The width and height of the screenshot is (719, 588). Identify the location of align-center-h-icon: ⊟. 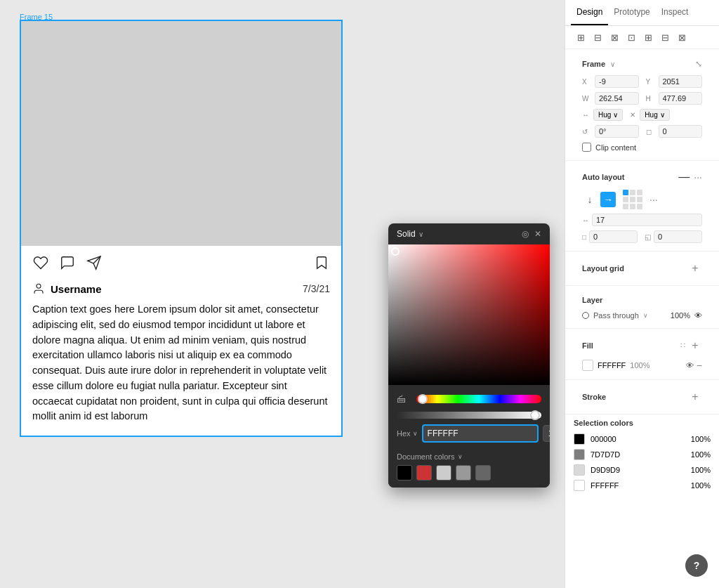
(598, 37).